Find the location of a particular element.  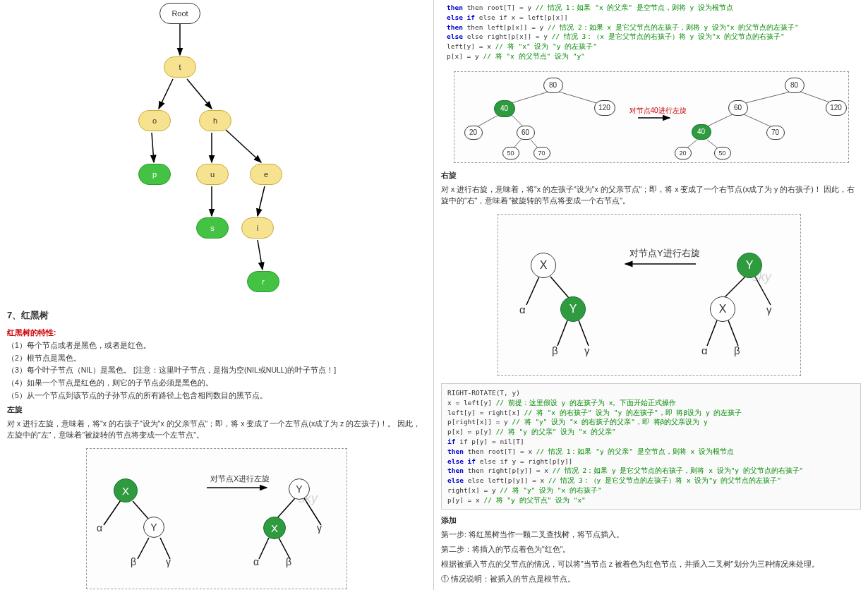

node-x-after: X is located at coordinates (275, 528).